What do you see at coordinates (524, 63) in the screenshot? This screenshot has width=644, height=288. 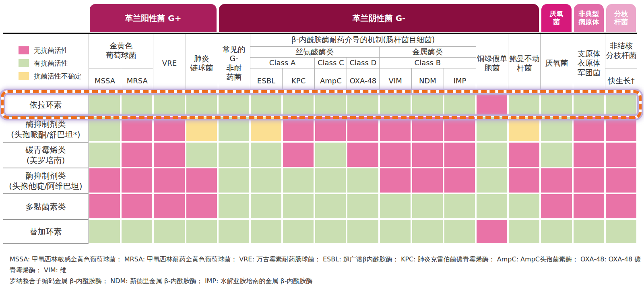 I see `col-header-acinetobacter: 鲍曼不动 杆菌` at bounding box center [524, 63].